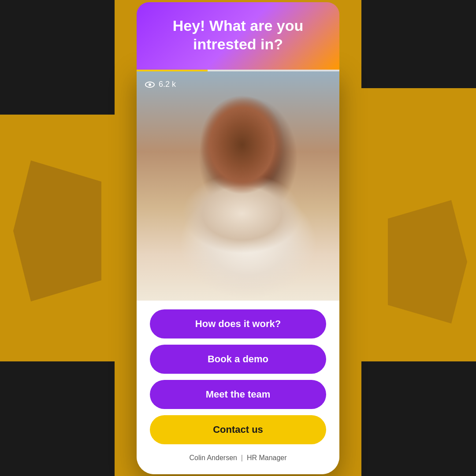 The height and width of the screenshot is (476, 476). I want to click on header-title: Hey! What are you intrested in?, so click(238, 35).